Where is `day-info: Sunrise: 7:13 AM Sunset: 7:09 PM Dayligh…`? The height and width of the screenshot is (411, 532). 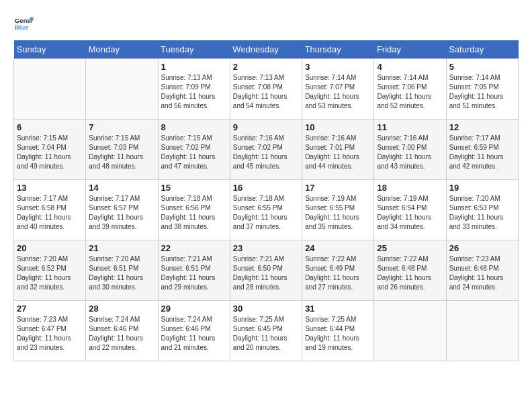
day-info: Sunrise: 7:13 AM Sunset: 7:09 PM Dayligh… is located at coordinates (194, 92).